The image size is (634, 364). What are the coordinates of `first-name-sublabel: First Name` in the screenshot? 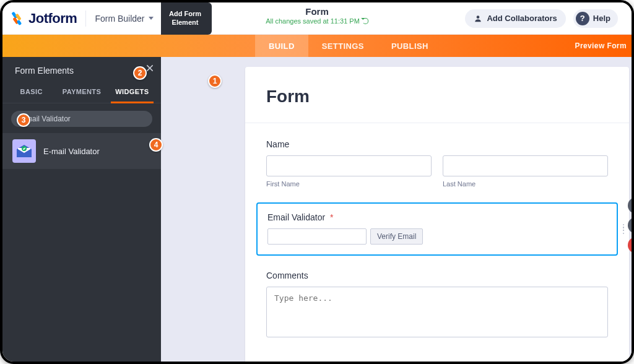 It's located at (349, 184).